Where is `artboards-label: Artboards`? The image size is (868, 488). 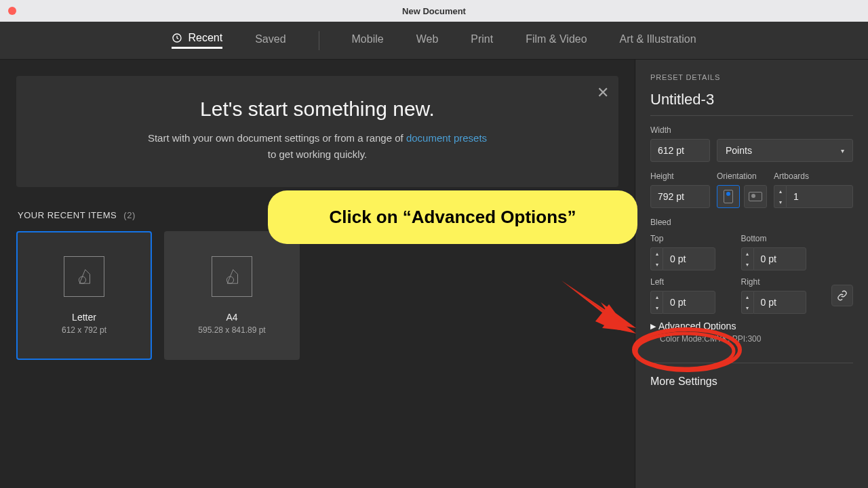
artboards-label: Artboards is located at coordinates (814, 176).